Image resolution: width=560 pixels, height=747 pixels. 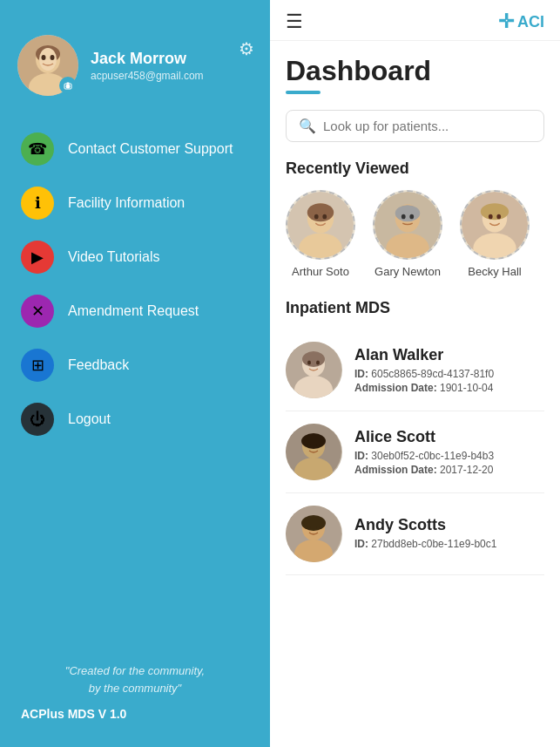 What do you see at coordinates (415, 309) in the screenshot?
I see `inpatient-title: Inpatient MDS` at bounding box center [415, 309].